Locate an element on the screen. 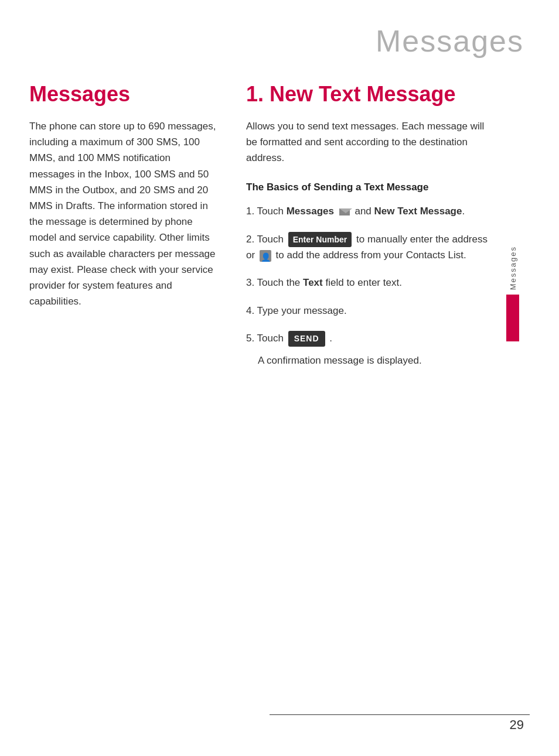 This screenshot has width=559, height=756. step-4-text: 4. Type your message. is located at coordinates (296, 310).